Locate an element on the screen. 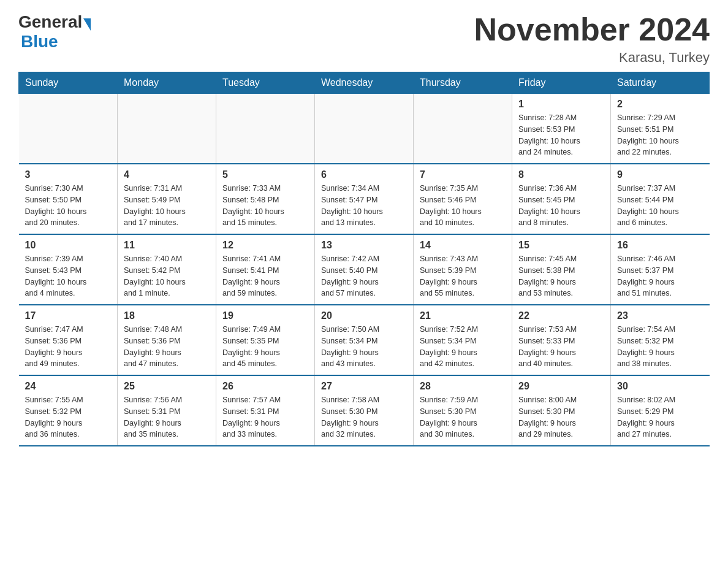  week-row-4: 17Sunrise: 7:47 AMSunset: 5:36 PMDayligh… is located at coordinates (364, 340).